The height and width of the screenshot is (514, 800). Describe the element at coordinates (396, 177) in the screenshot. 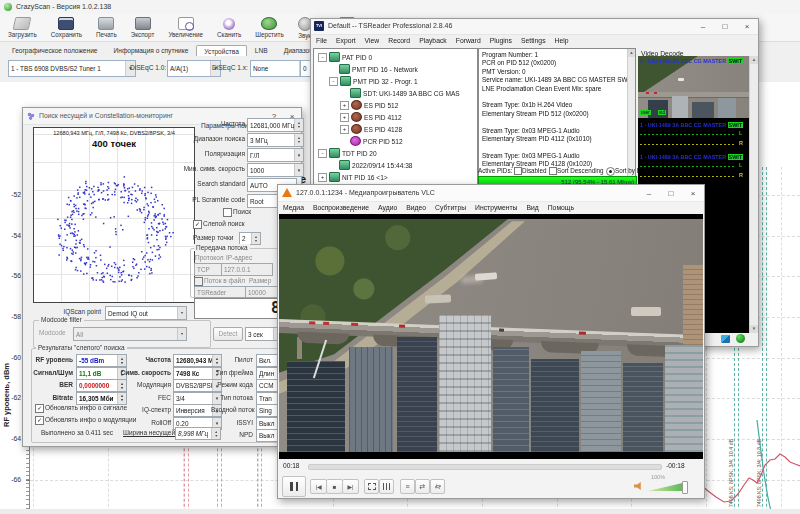

I see `tree-item: +NIT PID 16 <1>` at that location.